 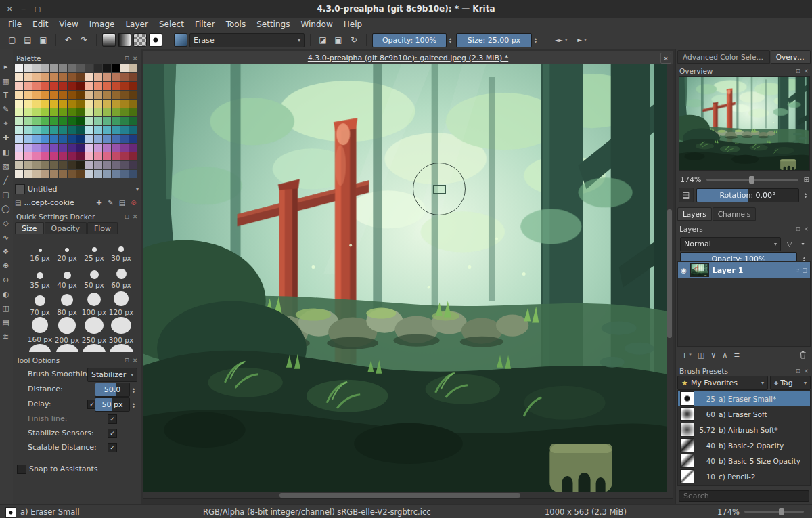 What do you see at coordinates (112, 448) in the screenshot?
I see `scalable-distance-checkbox: ✓` at bounding box center [112, 448].